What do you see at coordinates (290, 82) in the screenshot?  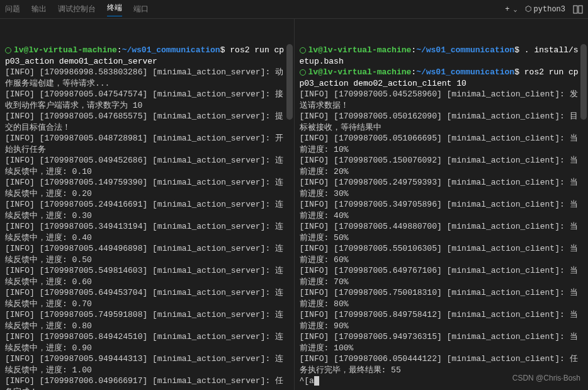 I see `scrollbar-left` at bounding box center [290, 82].